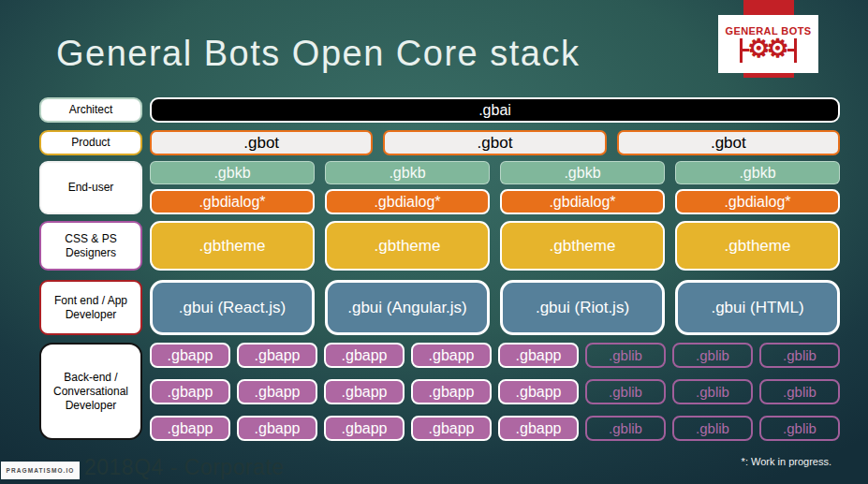 The height and width of the screenshot is (484, 868). I want to click on row-label-end-user: End-user, so click(91, 187).